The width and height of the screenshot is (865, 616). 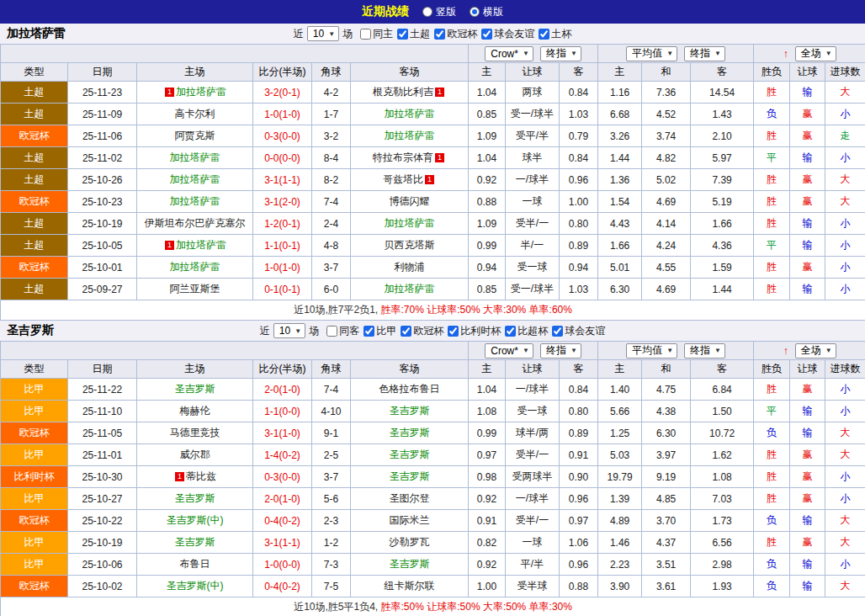 I want to click on away-team-link: 沙勒罗瓦, so click(x=410, y=542).